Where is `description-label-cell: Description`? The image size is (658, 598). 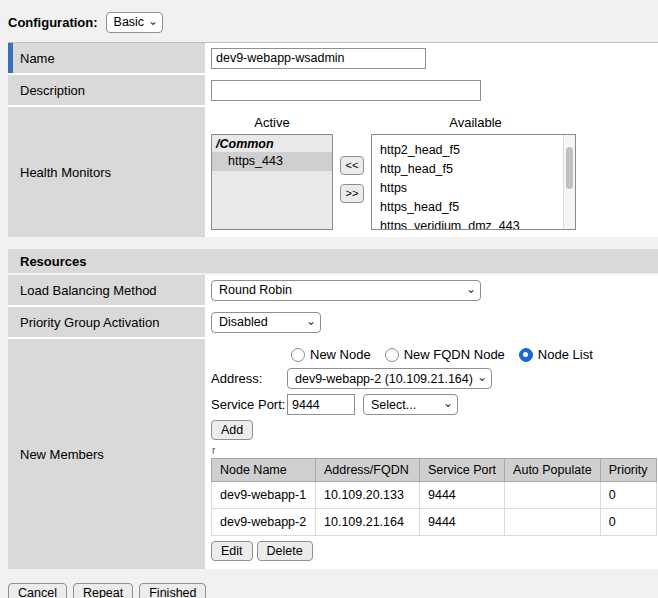
description-label-cell: Description is located at coordinates (106, 90).